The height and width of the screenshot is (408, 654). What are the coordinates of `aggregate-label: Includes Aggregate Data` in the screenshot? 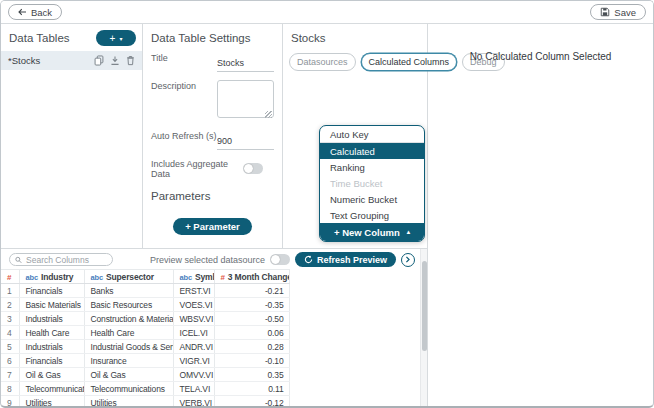 It's located at (197, 168).